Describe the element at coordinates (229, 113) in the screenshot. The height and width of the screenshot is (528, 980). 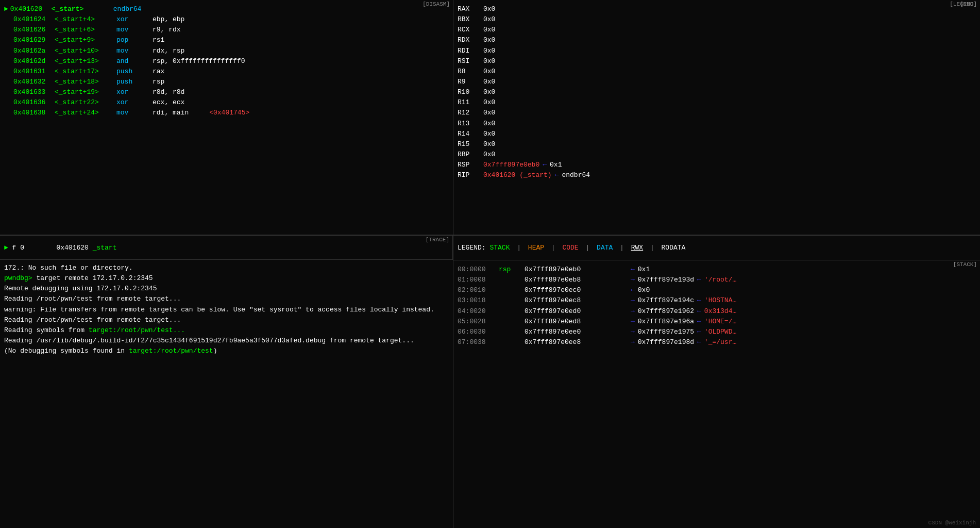
I see `disasm-ref: <0x401745>` at that location.